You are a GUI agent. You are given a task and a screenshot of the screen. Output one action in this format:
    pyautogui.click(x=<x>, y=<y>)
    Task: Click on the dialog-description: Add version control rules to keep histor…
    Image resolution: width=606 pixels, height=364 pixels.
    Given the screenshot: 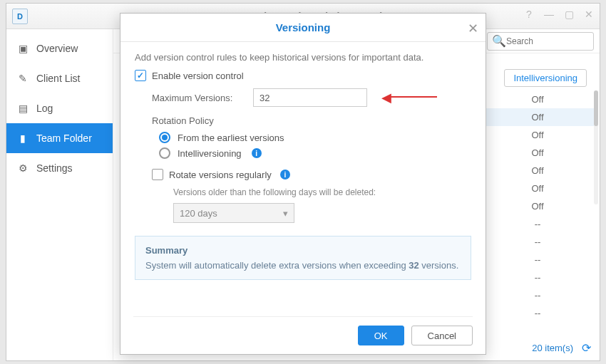 What is the action you would take?
    pyautogui.click(x=303, y=57)
    